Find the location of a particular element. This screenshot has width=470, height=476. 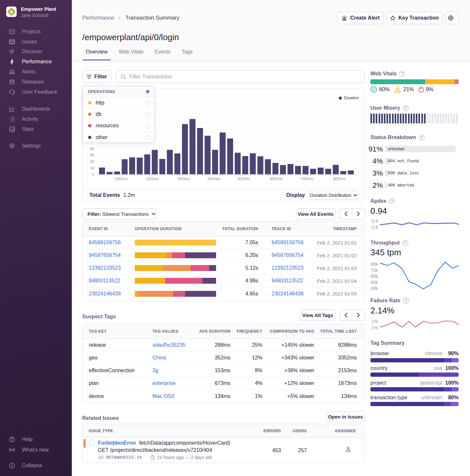

svg-text: 1k is located at coordinates (92, 168).